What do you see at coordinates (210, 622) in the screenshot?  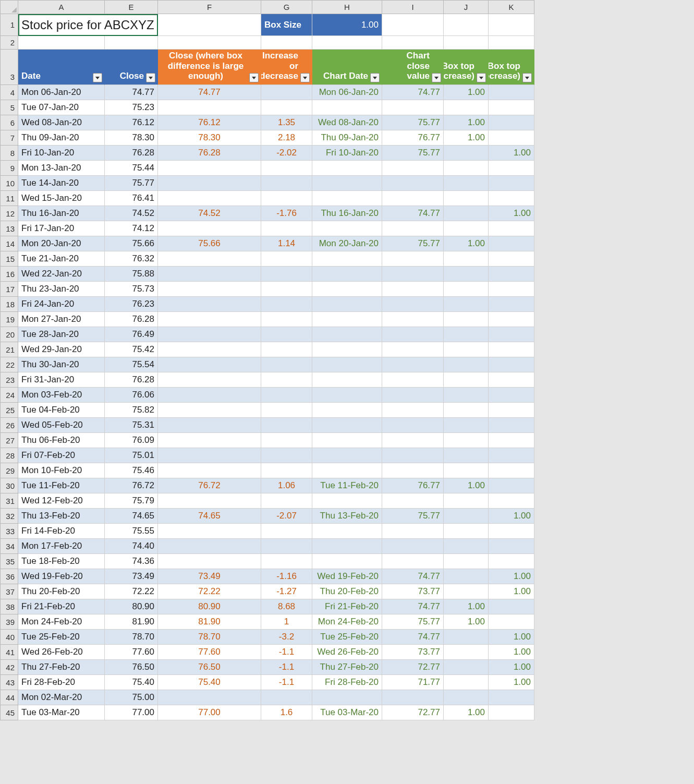 I see `cell-close-diff: 81.90` at bounding box center [210, 622].